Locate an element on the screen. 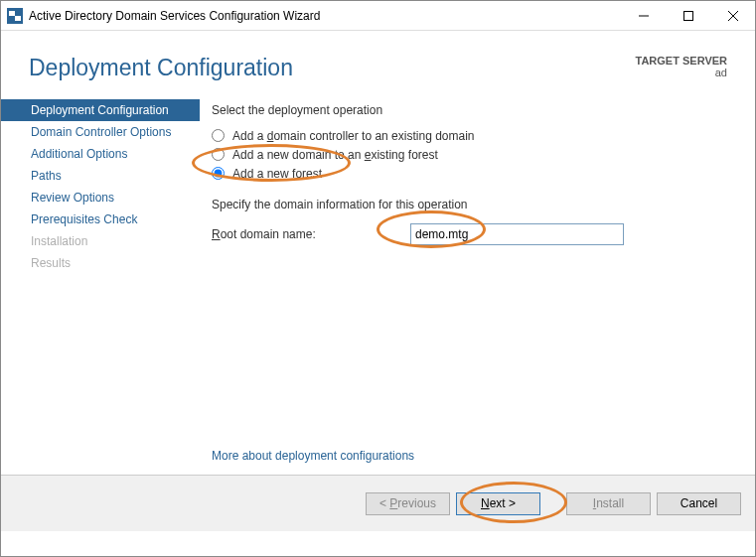 Image resolution: width=756 pixels, height=557 pixels. previous-button: < Previous is located at coordinates (407, 504).